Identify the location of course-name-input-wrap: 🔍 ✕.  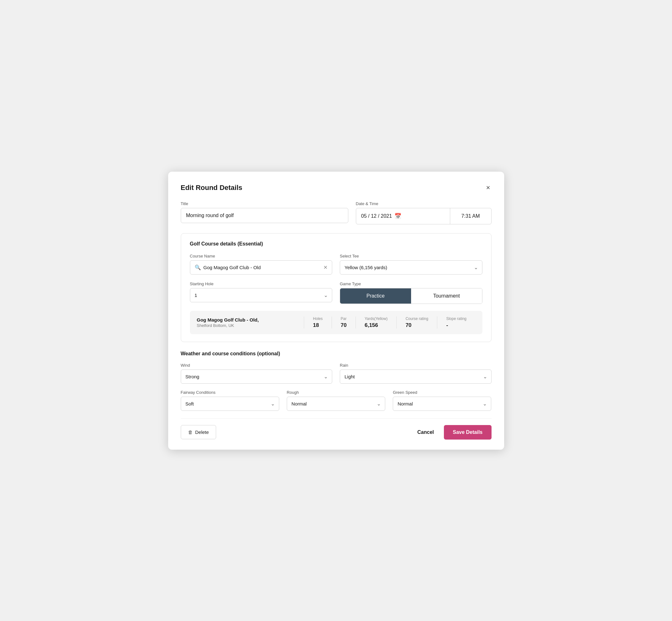
(261, 267).